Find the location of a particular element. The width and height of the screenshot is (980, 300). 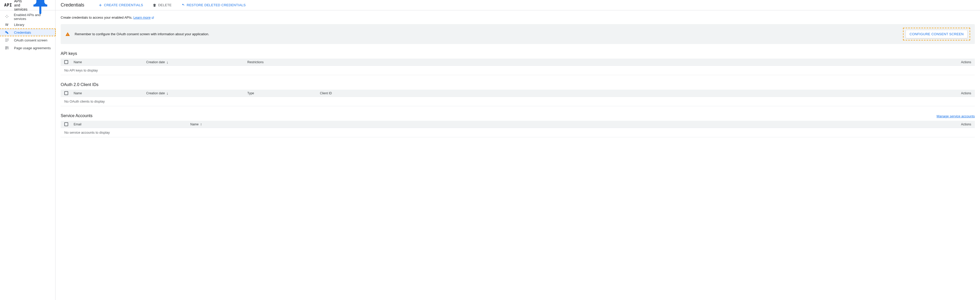

sidebar-nav: Enabled APIs and services Library Creden… is located at coordinates (27, 31).